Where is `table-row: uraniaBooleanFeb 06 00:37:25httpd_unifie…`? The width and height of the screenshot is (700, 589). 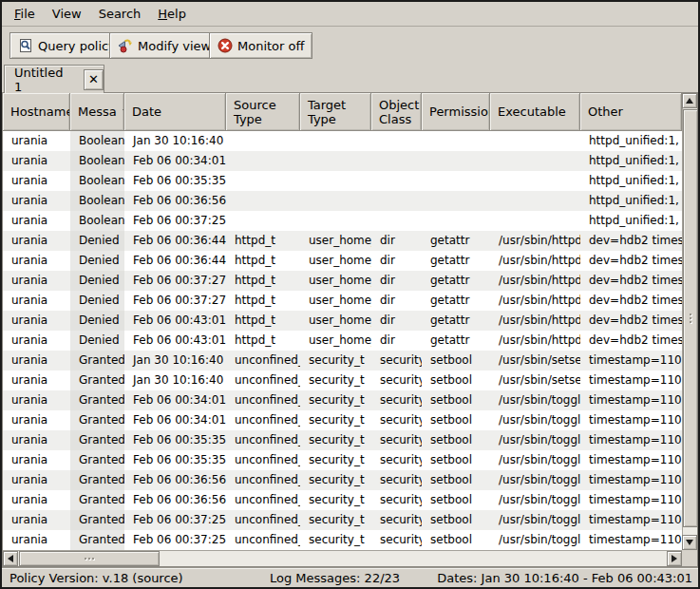 table-row: uraniaBooleanFeb 06 00:37:25httpd_unifie… is located at coordinates (342, 220).